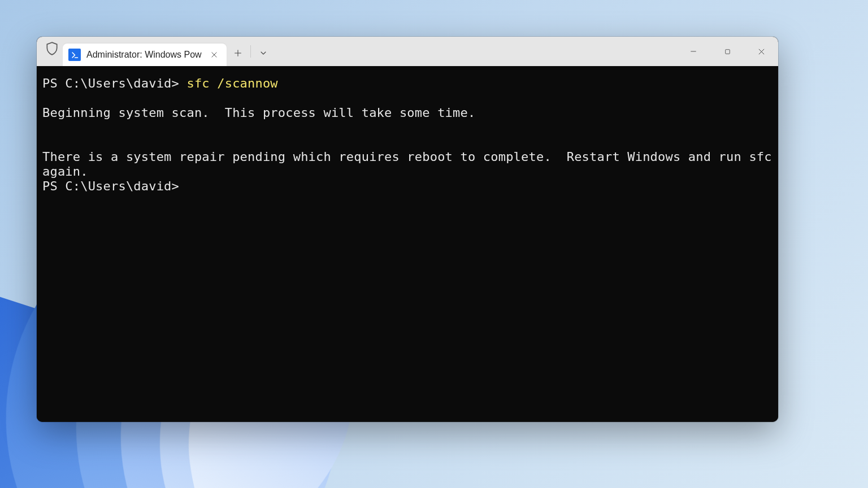  What do you see at coordinates (144, 55) in the screenshot?
I see `tab-title: Administrator: Windows Pow` at bounding box center [144, 55].